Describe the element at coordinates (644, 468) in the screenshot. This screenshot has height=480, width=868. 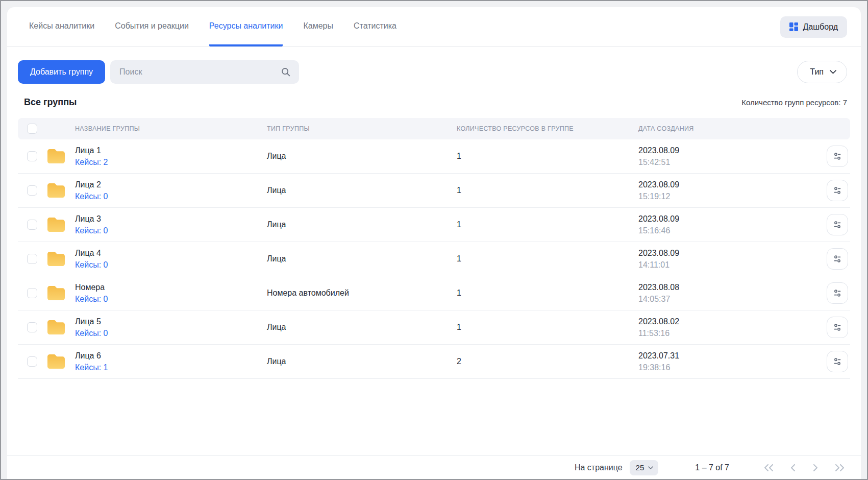
I see `per-page-select: 25` at that location.